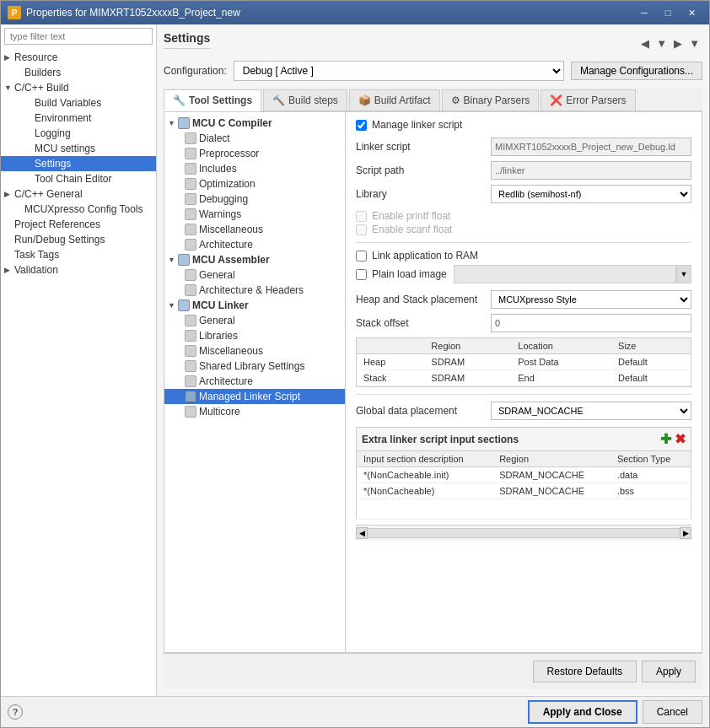  What do you see at coordinates (645, 44) in the screenshot?
I see `nav-back-button: ◀` at bounding box center [645, 44].